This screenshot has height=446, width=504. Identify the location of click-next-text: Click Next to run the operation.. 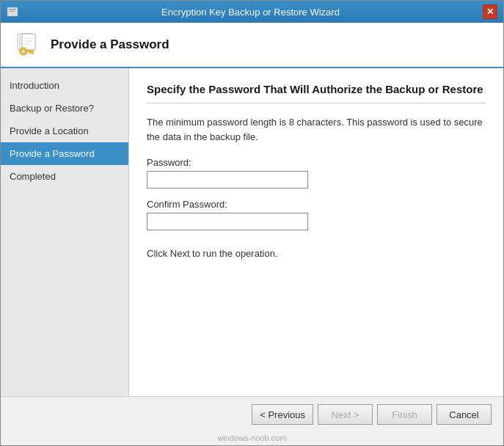
(316, 254).